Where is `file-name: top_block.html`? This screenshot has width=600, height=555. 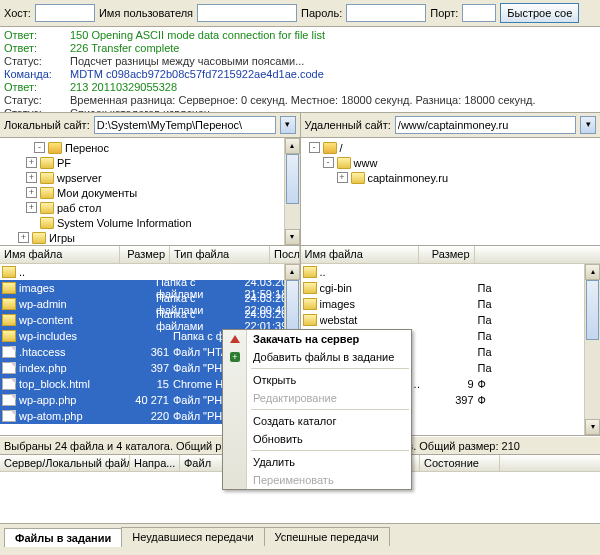
file-name: top_block.html is located at coordinates (71, 384).